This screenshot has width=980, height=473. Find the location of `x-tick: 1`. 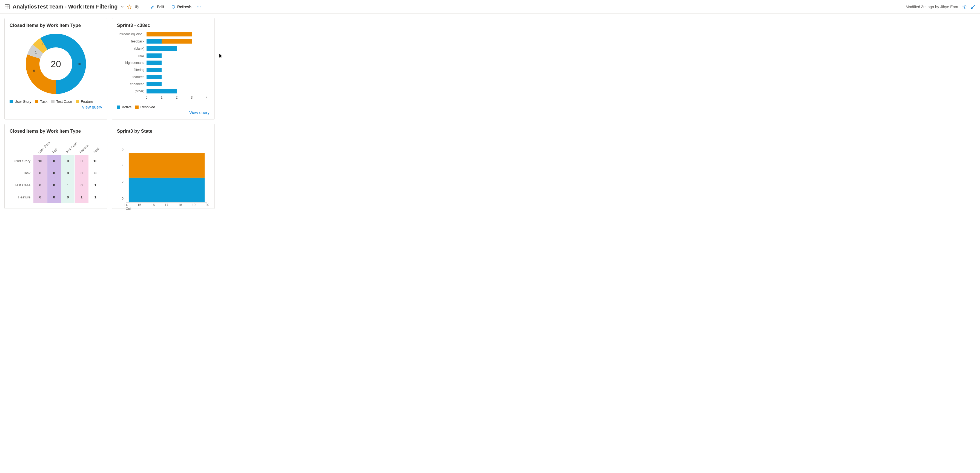

x-tick: 1 is located at coordinates (162, 97).